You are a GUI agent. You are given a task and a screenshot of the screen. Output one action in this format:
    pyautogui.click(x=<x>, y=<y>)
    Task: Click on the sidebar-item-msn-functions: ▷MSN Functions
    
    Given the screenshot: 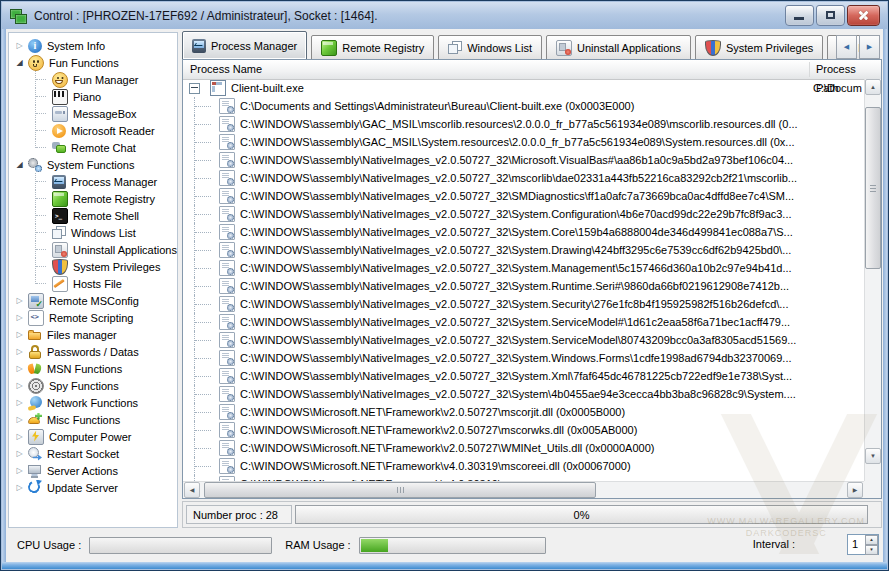 What is the action you would take?
    pyautogui.click(x=93, y=368)
    